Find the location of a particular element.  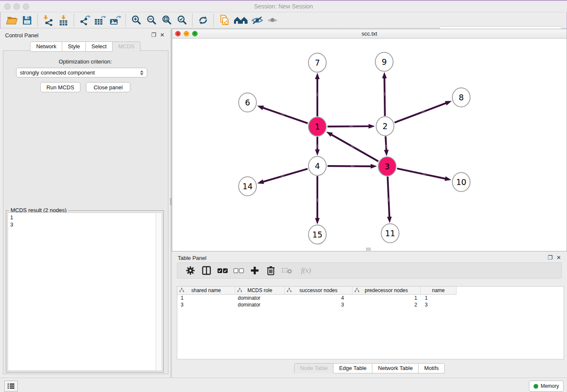

import-network-icon is located at coordinates (48, 20).